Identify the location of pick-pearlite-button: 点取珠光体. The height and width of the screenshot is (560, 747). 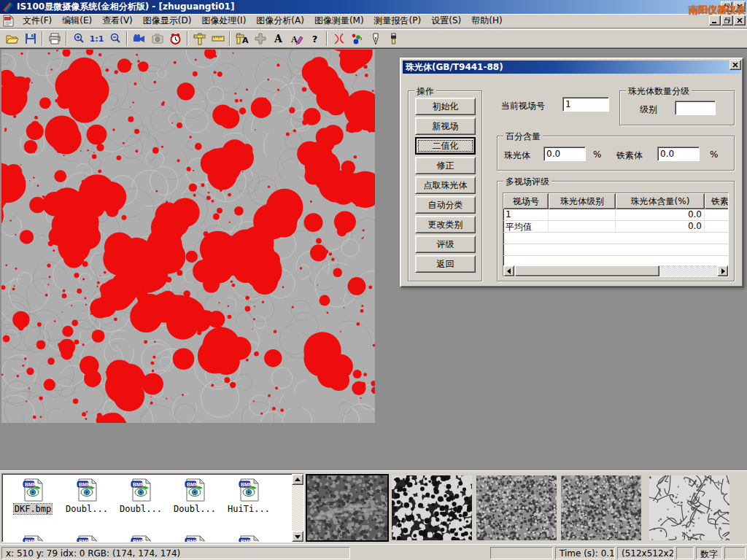
(445, 185).